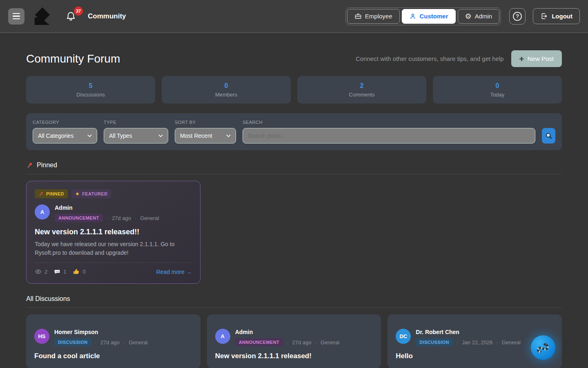 The height and width of the screenshot is (368, 588). What do you see at coordinates (114, 356) in the screenshot?
I see `post-title: Found a cool article` at bounding box center [114, 356].